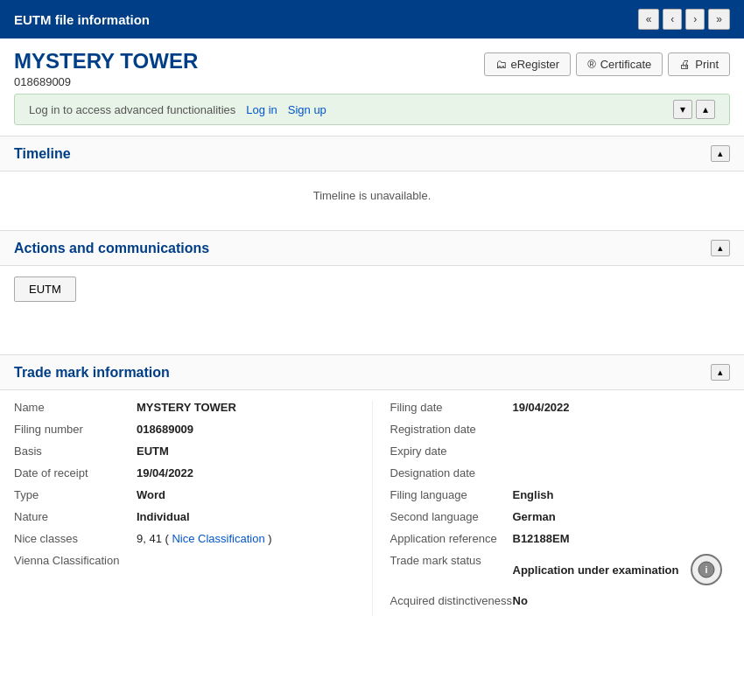 The width and height of the screenshot is (744, 700). I want to click on tm-row-designation-date: Designation date, so click(560, 472).